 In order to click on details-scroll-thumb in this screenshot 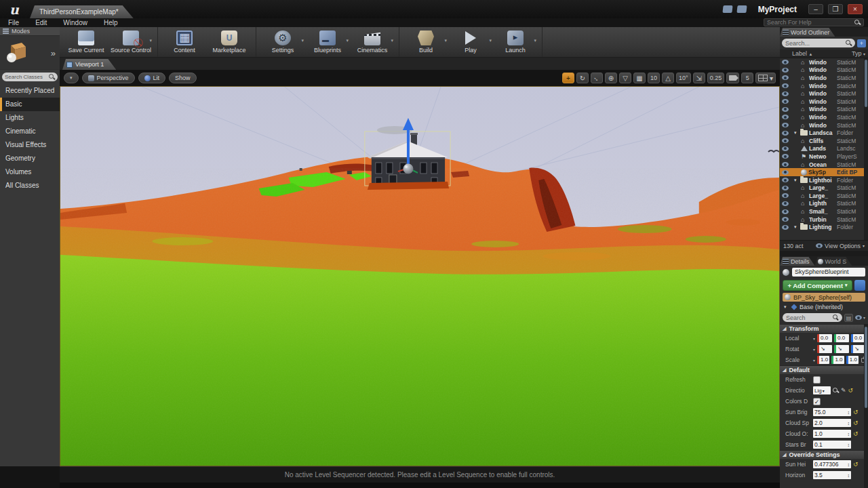, I will do `click(866, 367)`.